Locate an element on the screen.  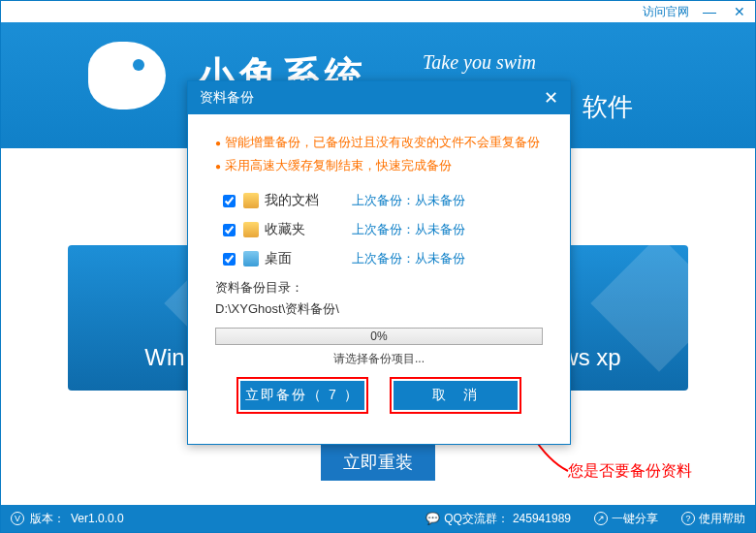
statusbar: V 版本： Ver1.0.0.0 💬 QQ交流群：245941989 ↗ 一键分… is located at coordinates (378, 518).